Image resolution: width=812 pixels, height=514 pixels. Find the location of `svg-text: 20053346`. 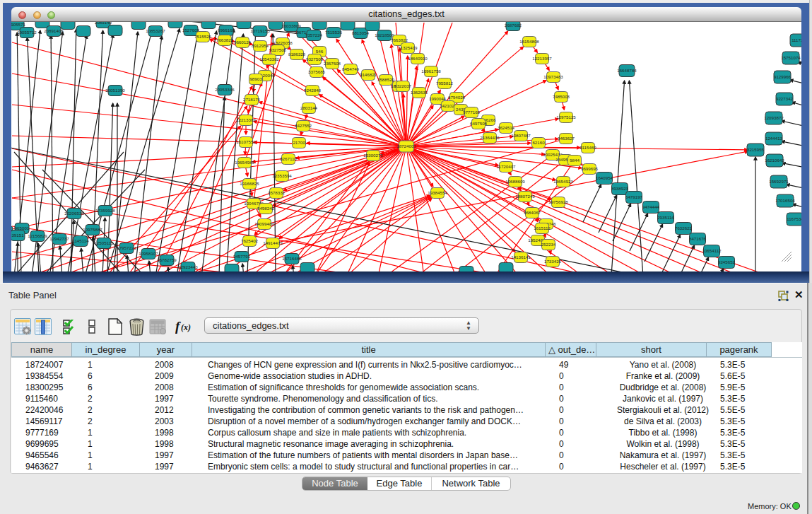

svg-text: 20053346 is located at coordinates (225, 89).